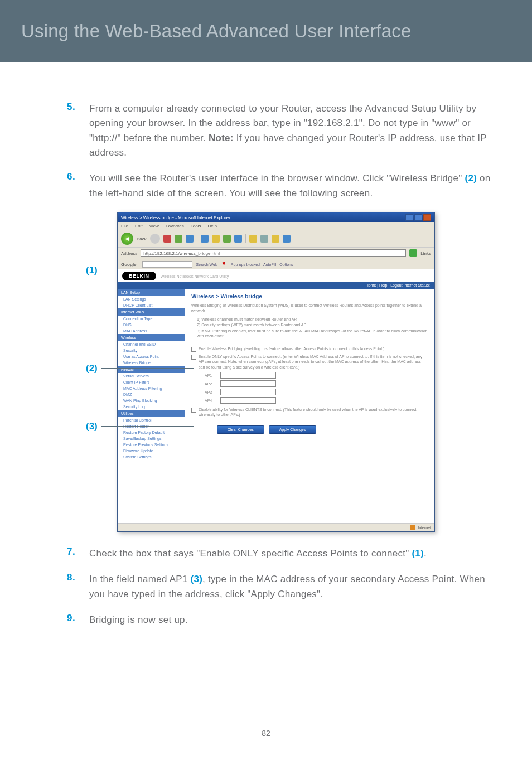 The image size is (532, 760). I want to click on sidebar-section: Firewall, so click(151, 369).